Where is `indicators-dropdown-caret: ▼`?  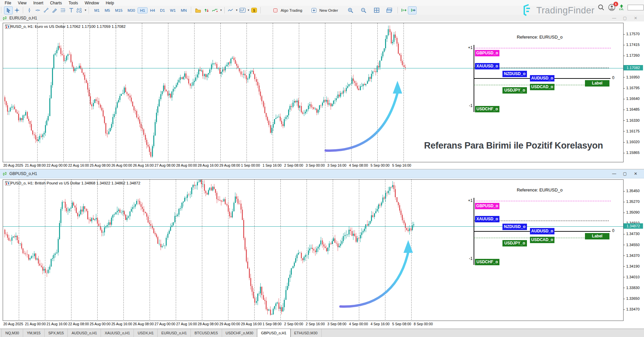
indicators-dropdown-caret: ▼ is located at coordinates (221, 10).